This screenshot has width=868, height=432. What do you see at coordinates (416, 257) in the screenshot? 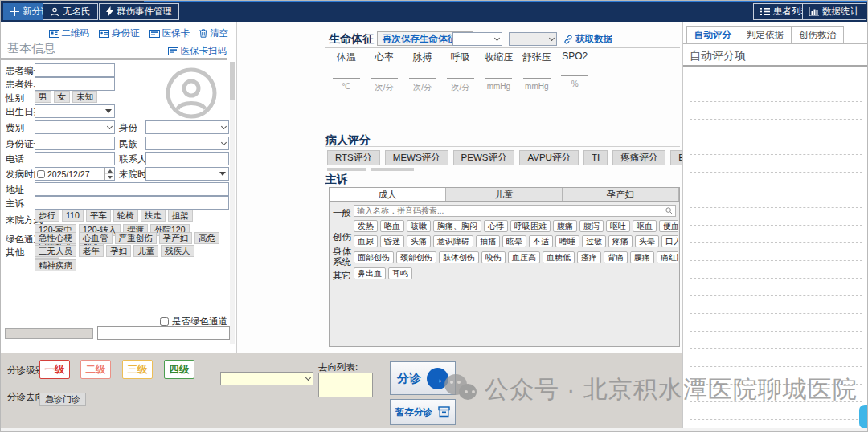
I see `symptom-button: 颈部创伤` at bounding box center [416, 257].